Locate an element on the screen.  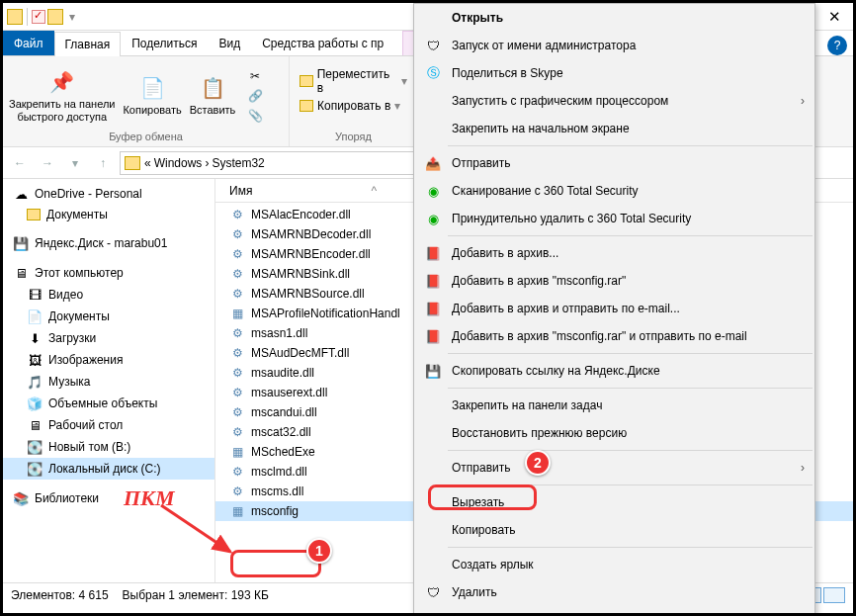
yadisk-icon: 💾 is located at coordinates (433, 371).